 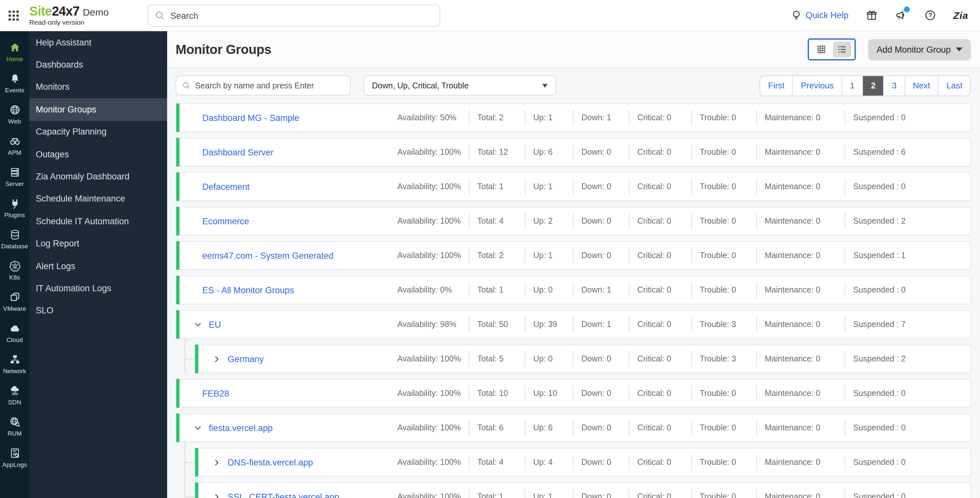 What do you see at coordinates (573, 428) in the screenshot?
I see `monitor-group-card: fiesta.vercel.appAvailability: 100%Total…` at bounding box center [573, 428].